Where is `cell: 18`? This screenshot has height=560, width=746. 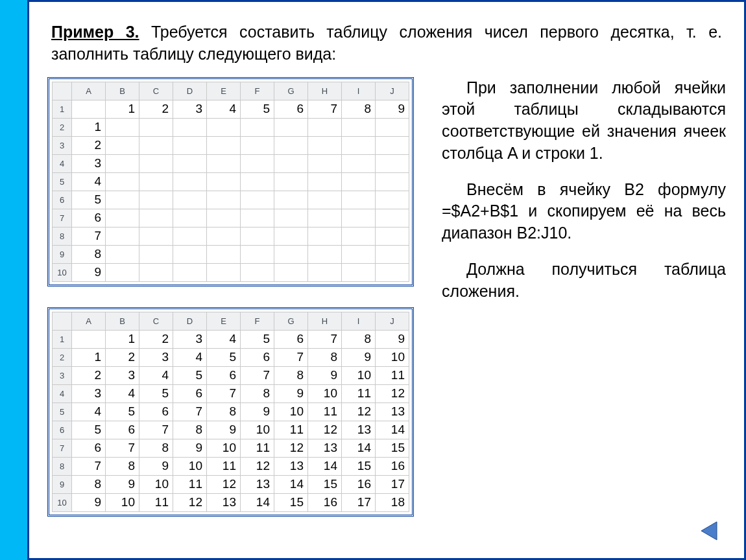
cell: 18 is located at coordinates (392, 502).